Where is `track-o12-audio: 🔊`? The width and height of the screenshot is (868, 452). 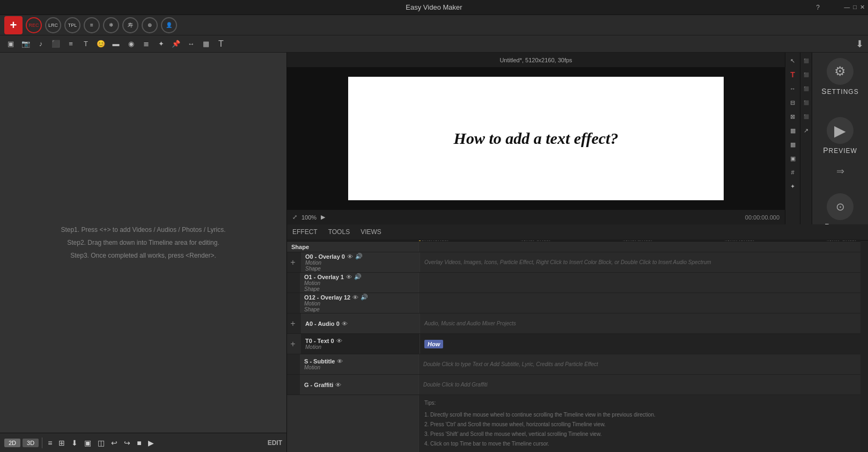
track-o12-audio: 🔊 is located at coordinates (364, 297).